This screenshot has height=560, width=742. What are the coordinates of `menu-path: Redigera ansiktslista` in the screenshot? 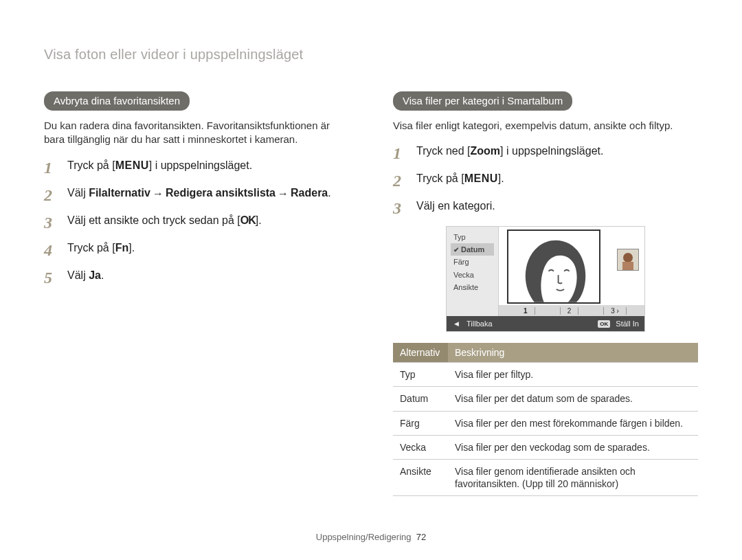 It's located at (221, 192).